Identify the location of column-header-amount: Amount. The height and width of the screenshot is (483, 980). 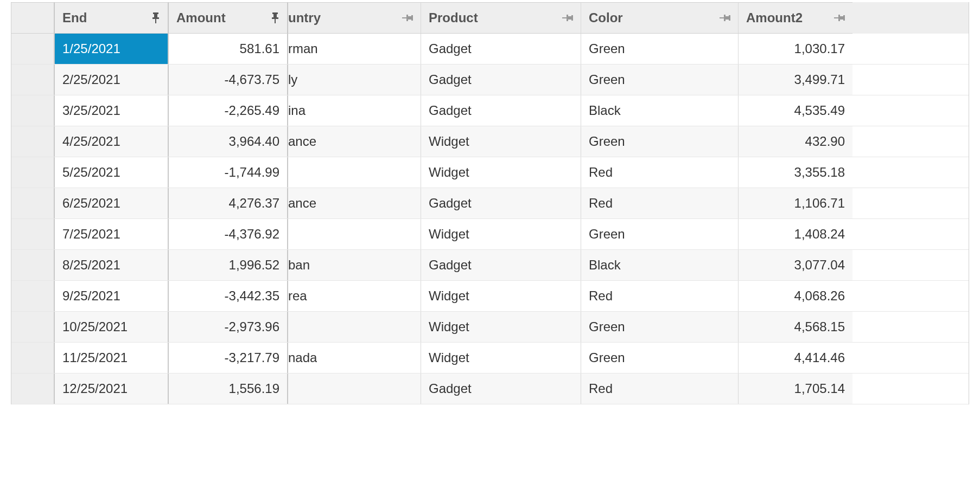
(228, 18).